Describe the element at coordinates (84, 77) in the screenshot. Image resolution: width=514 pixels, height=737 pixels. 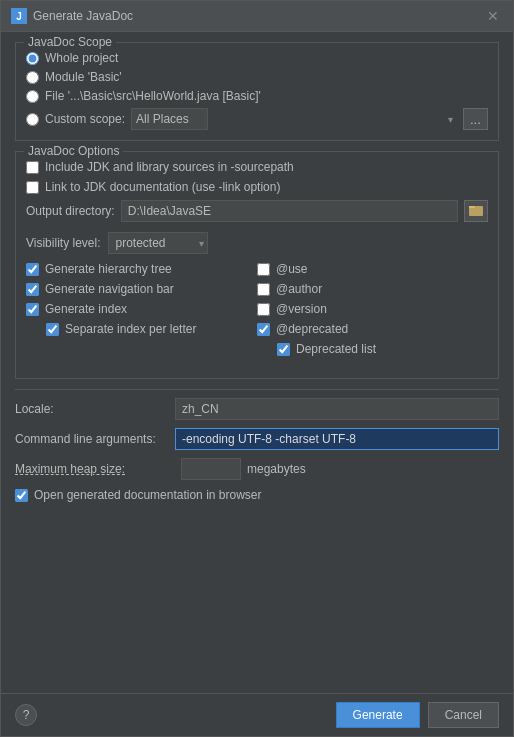
I see `scope-module-label: Module 'Basic'` at that location.